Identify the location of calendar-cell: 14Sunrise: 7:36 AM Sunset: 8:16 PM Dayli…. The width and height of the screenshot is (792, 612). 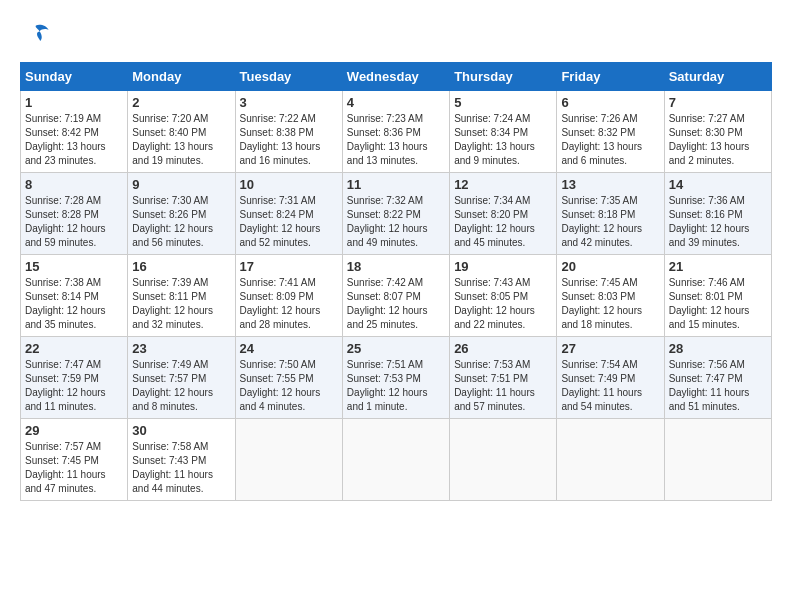
(718, 214).